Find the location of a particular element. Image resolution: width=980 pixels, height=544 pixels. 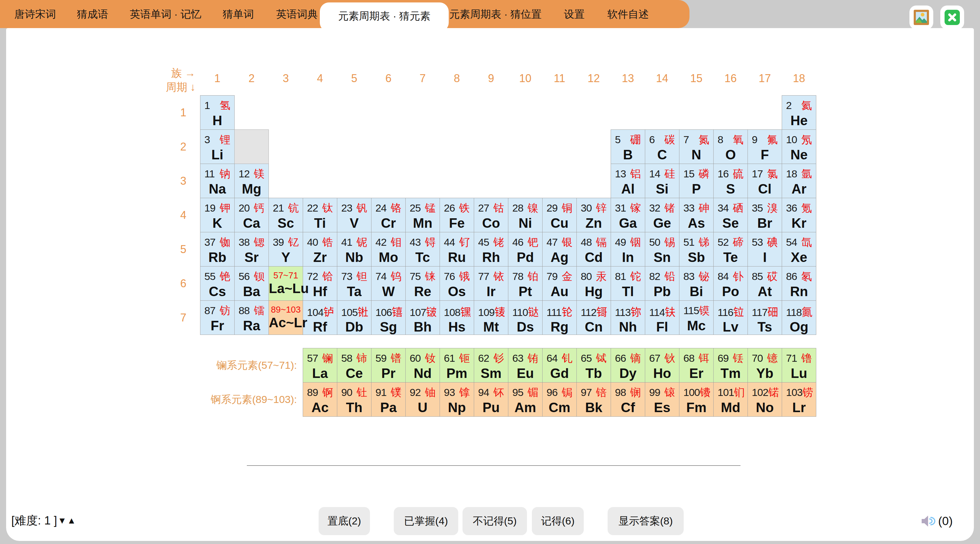

element-cell-Bh: 107𬭛Bh is located at coordinates (423, 318).